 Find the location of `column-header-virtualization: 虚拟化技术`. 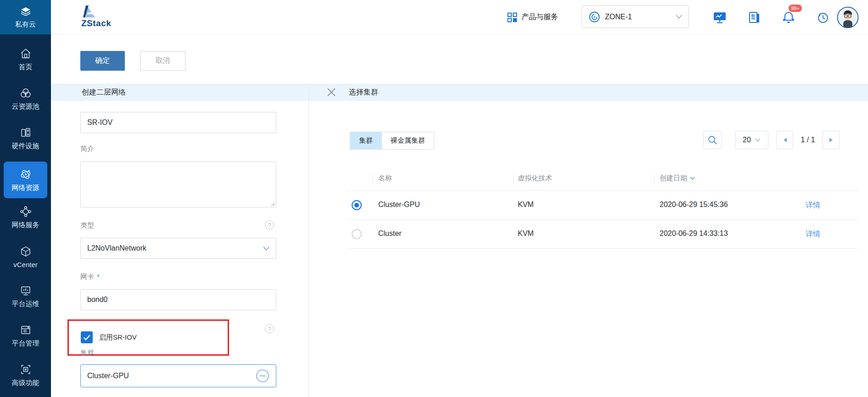

column-header-virtualization: 虚拟化技术 is located at coordinates (535, 178).